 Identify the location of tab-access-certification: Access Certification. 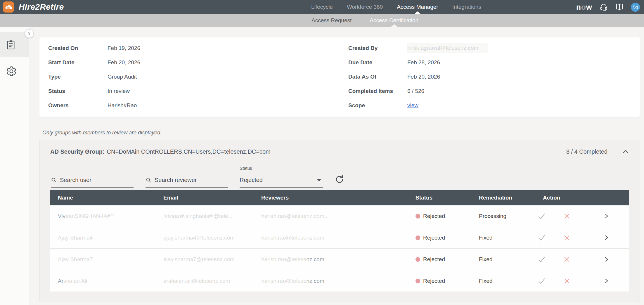
(394, 20).